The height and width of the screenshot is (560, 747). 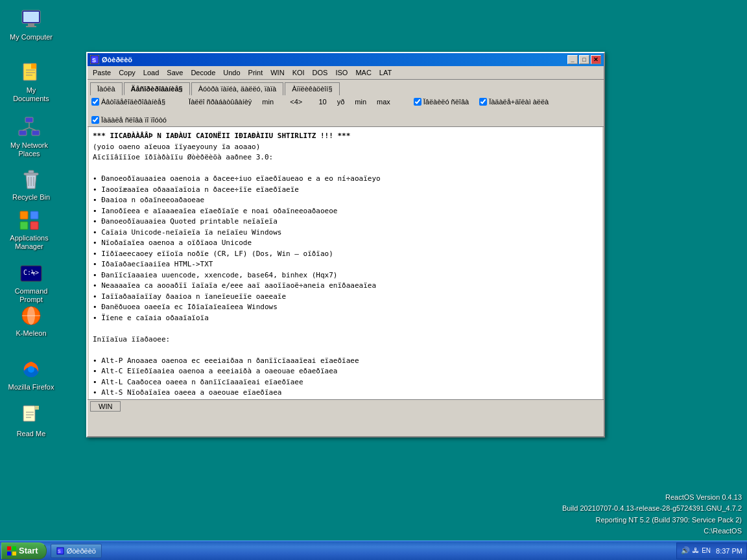 I want to click on desktop-icon-label: Applications Manager, so click(x=29, y=242).